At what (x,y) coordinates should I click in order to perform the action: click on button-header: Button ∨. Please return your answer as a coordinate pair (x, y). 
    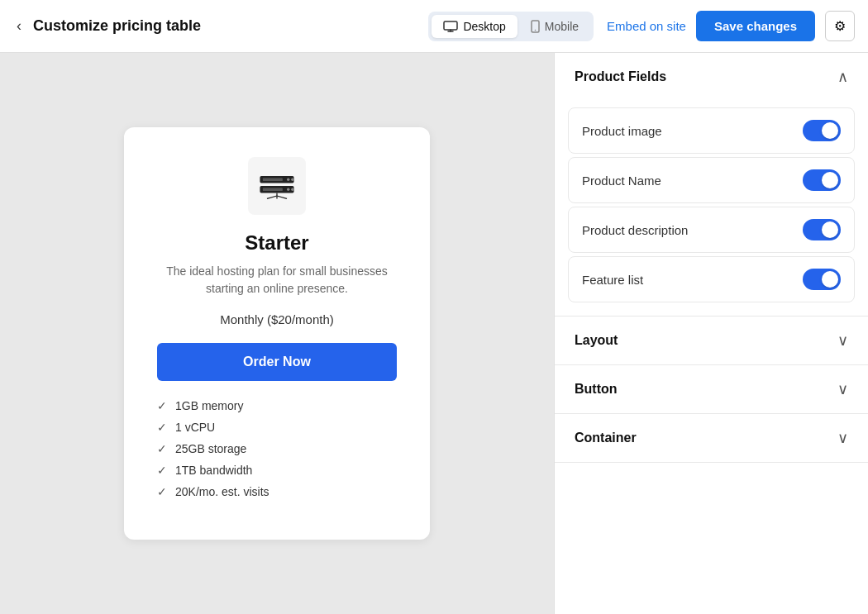
    Looking at the image, I should click on (711, 389).